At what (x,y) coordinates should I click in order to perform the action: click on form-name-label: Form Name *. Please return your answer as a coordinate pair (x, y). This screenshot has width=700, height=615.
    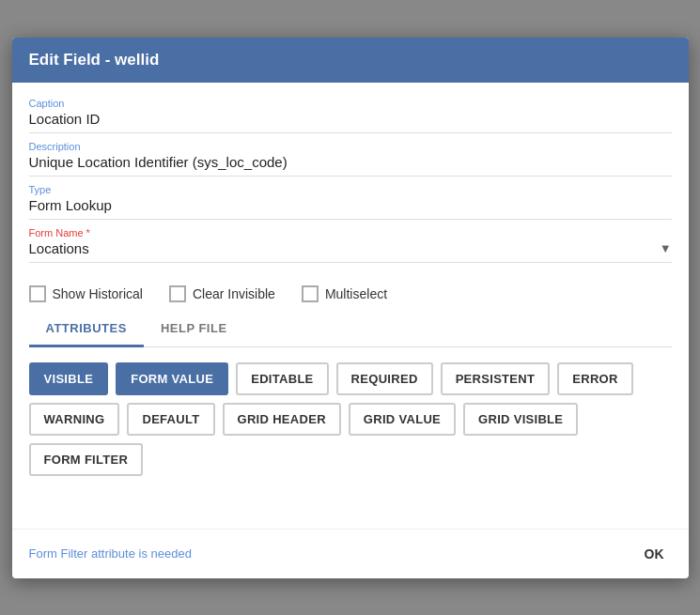
    Looking at the image, I should click on (350, 233).